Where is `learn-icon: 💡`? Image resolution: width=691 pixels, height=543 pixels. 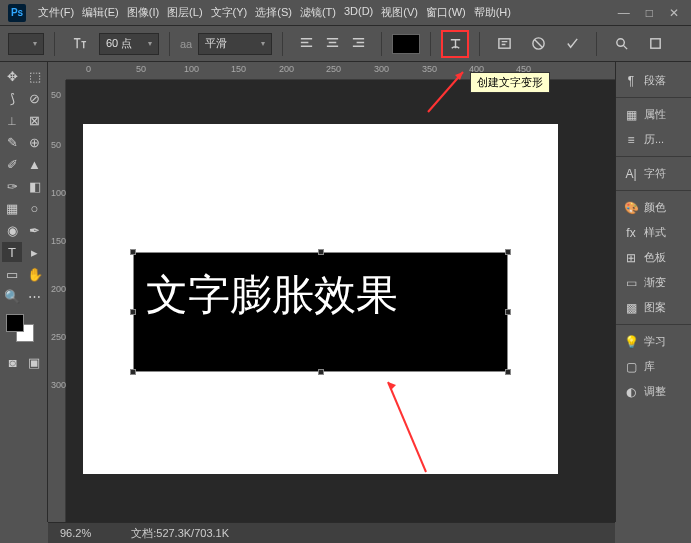
learn-icon: 💡 is located at coordinates (631, 342).